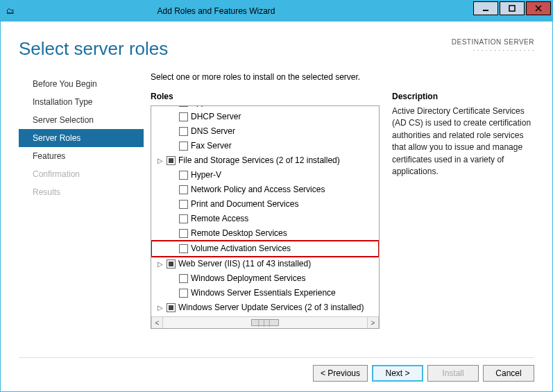 This screenshot has width=553, height=392. Describe the element at coordinates (213, 132) in the screenshot. I see `role-label: DNS Server` at that location.